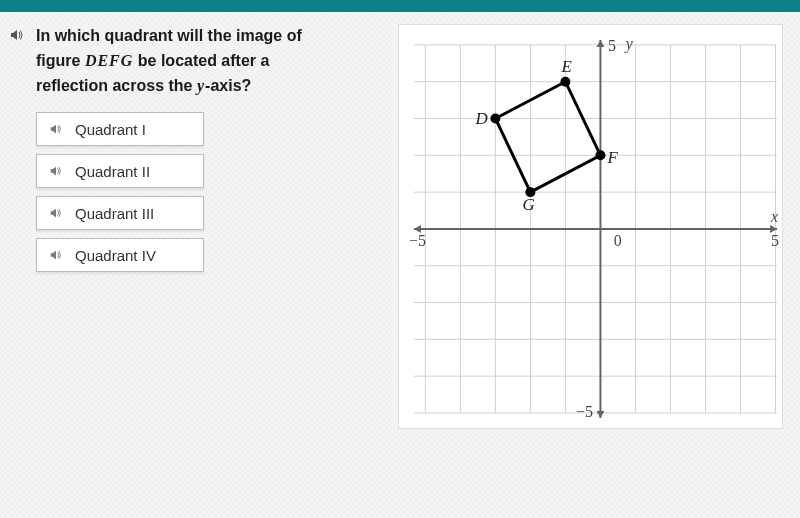 This screenshot has width=800, height=518. What do you see at coordinates (114, 214) in the screenshot?
I see `option-label: Quadrant III` at bounding box center [114, 214].